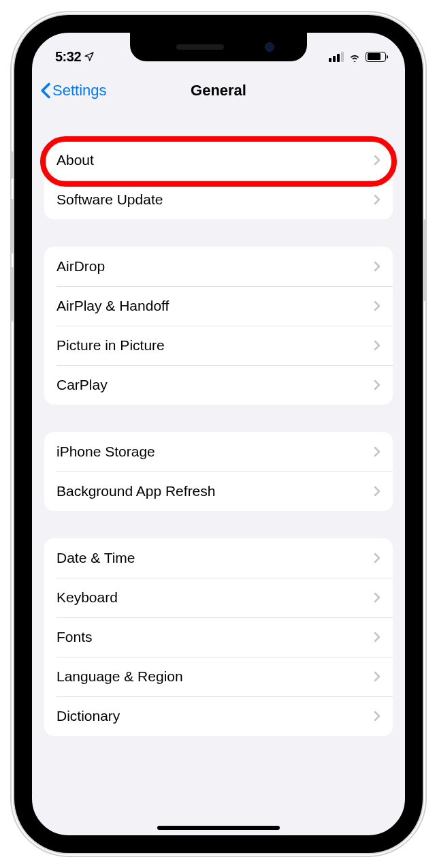 This screenshot has width=437, height=868. Describe the element at coordinates (12, 294) in the screenshot. I see `volume-down-button` at that location.